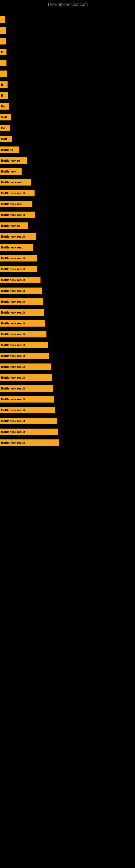 The height and width of the screenshot is (868, 135). Describe the element at coordinates (3, 128) in the screenshot. I see `bar-label: Bo` at that location.